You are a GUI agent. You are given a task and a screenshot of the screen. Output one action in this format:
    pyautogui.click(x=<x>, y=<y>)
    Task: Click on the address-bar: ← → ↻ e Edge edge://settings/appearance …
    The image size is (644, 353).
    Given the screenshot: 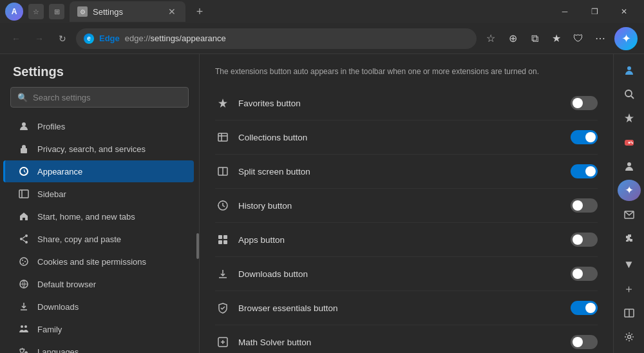 What is the action you would take?
    pyautogui.click(x=322, y=39)
    